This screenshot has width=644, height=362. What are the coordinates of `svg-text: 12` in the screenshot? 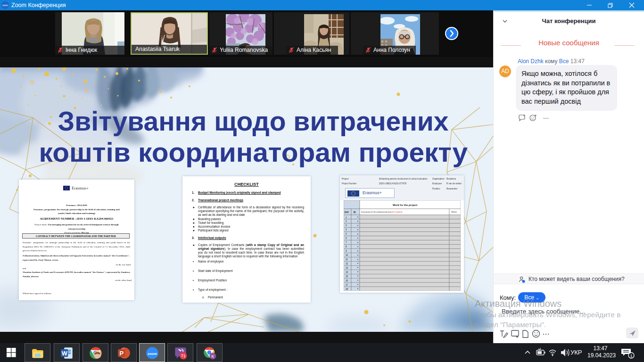 It's located at (347, 264).